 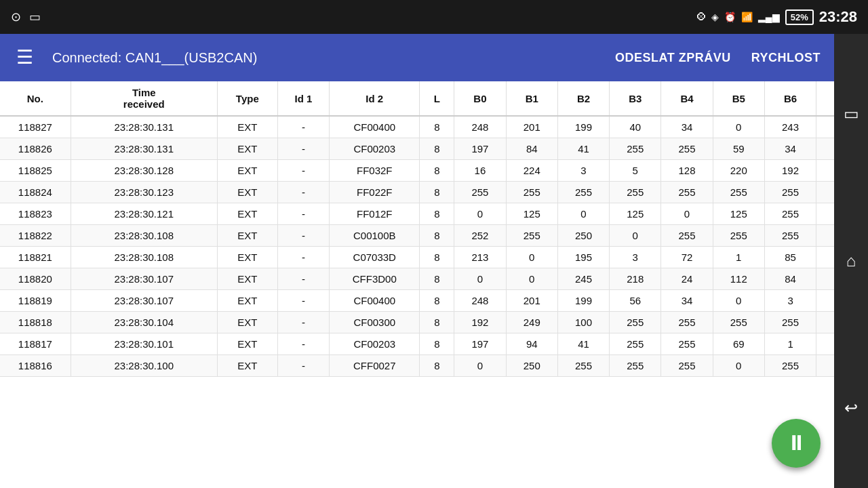 What do you see at coordinates (687, 279) in the screenshot?
I see `cell-b4: 24` at bounding box center [687, 279].